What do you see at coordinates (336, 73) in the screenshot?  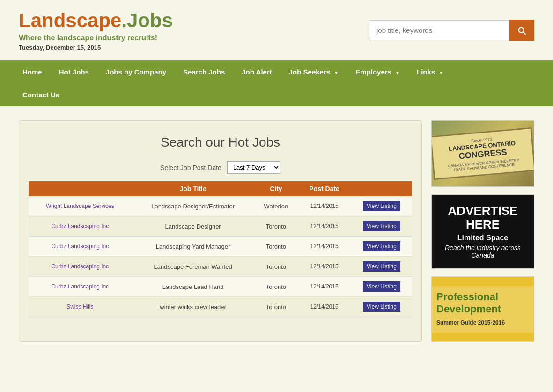 I see `job-seekers-arrow: ▼` at bounding box center [336, 73].